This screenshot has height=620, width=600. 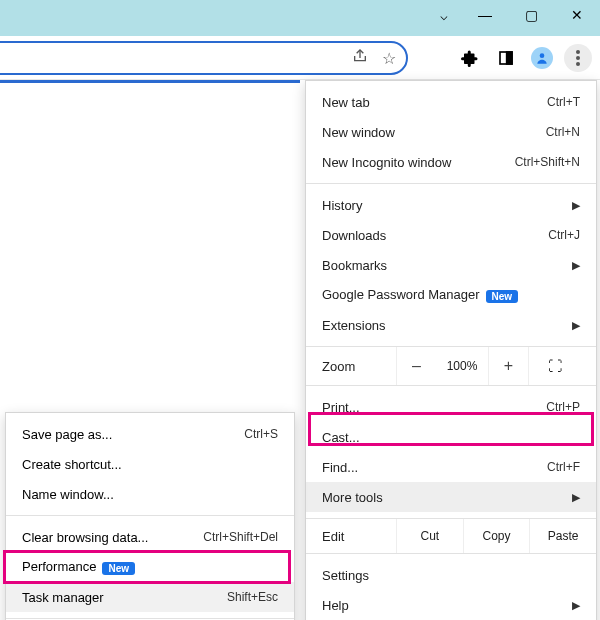 What do you see at coordinates (524, 58) in the screenshot?
I see `toolbar-actions` at bounding box center [524, 58].